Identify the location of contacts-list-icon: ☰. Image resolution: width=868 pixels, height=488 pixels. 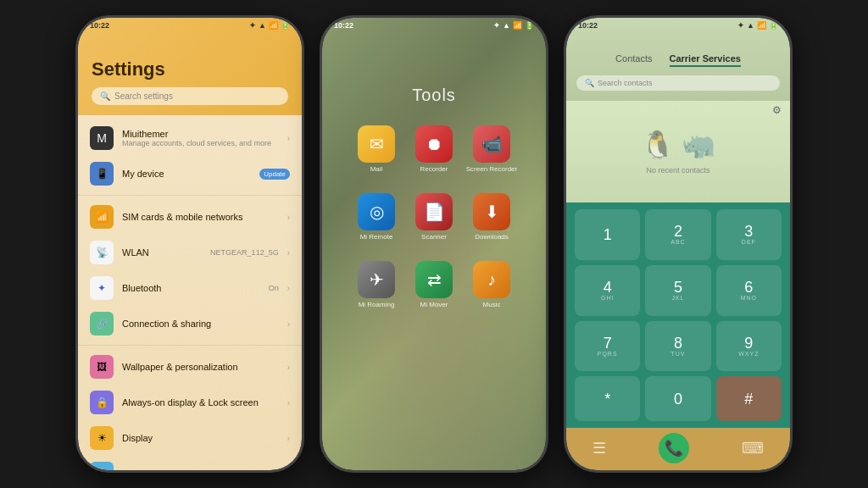
(599, 448).